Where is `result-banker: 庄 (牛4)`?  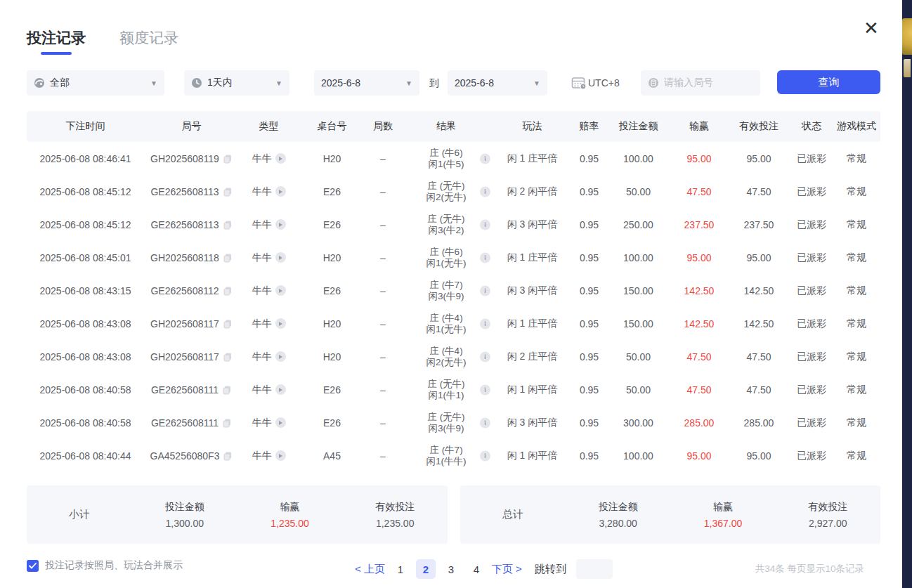
result-banker: 庄 (牛4) is located at coordinates (446, 351).